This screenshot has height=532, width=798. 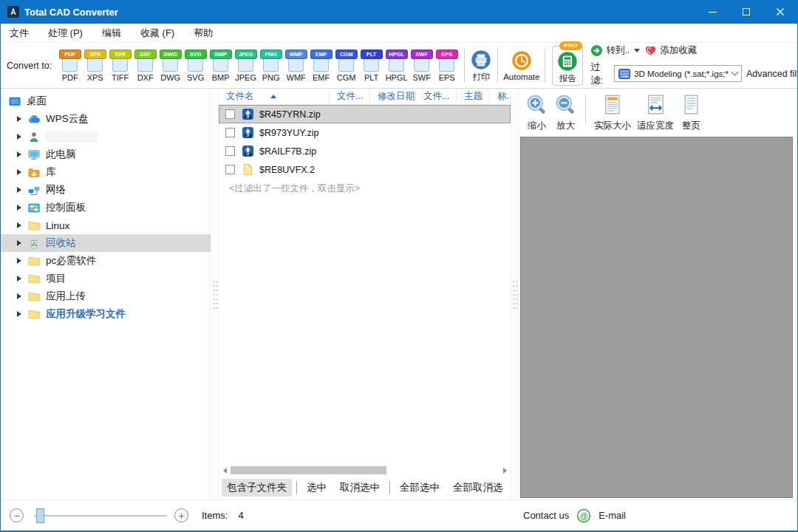 What do you see at coordinates (106, 172) in the screenshot?
I see `sidebar-item-4: 库` at bounding box center [106, 172].